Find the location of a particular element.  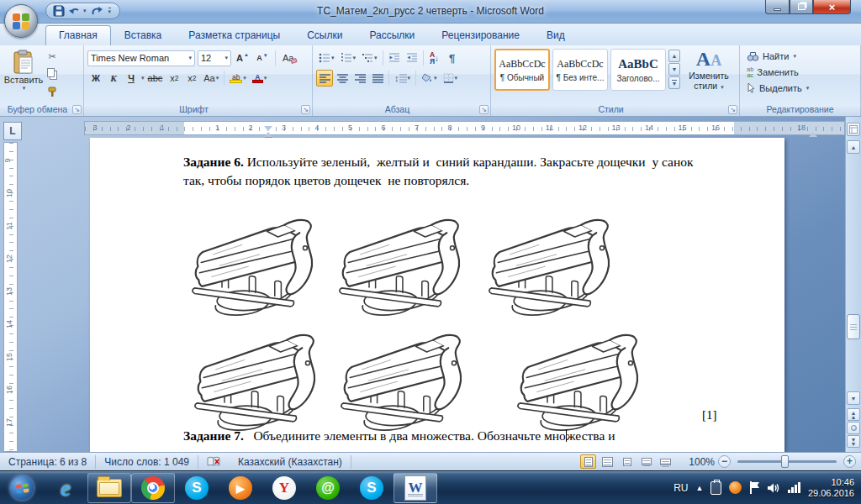

bold-button: Ж is located at coordinates (96, 78).